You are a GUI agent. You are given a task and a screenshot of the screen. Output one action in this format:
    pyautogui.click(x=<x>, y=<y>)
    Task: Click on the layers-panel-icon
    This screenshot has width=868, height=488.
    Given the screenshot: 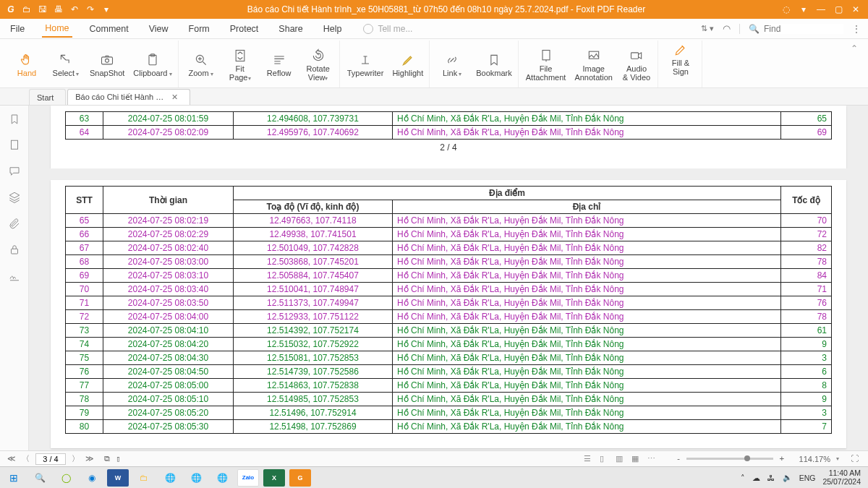 What is the action you would take?
    pyautogui.click(x=14, y=197)
    